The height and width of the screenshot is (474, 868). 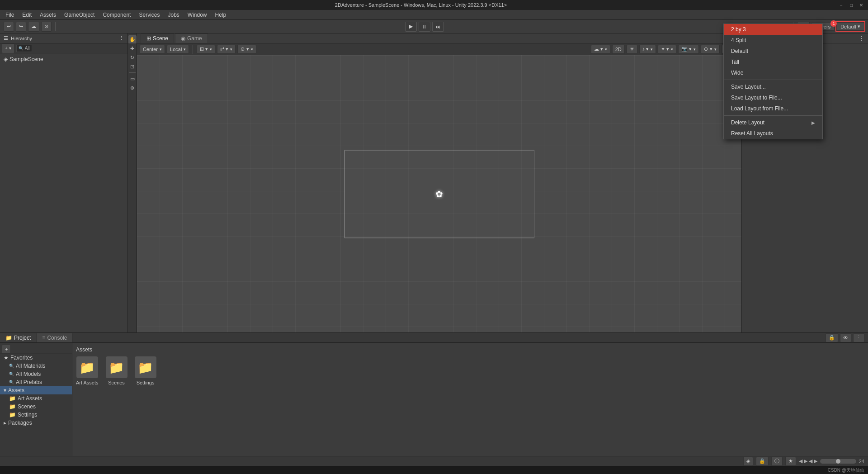 What do you see at coordinates (434, 338) in the screenshot?
I see `bottom-tabs-row: 📁 Project ≡ Console 🔒 👁 ⋮` at bounding box center [434, 338].